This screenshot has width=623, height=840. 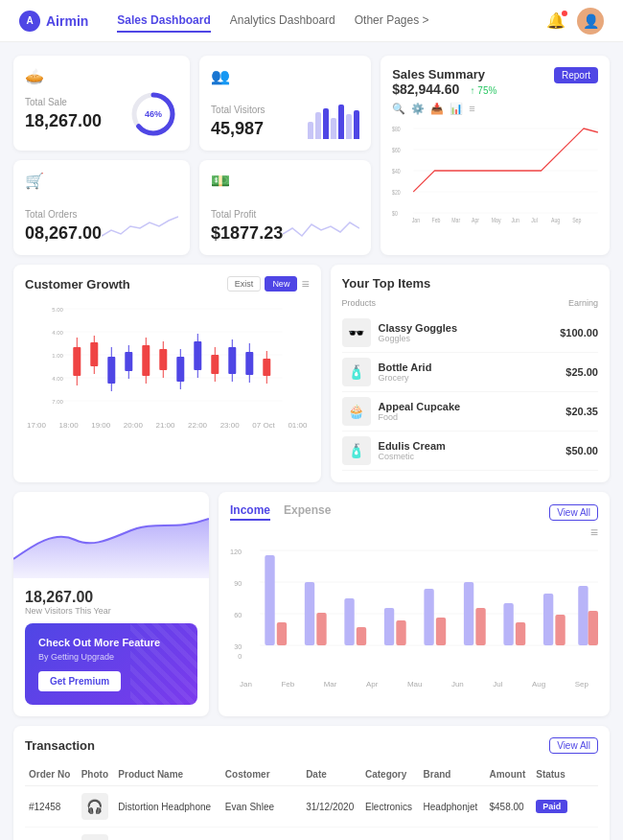 I want to click on logo: A Airmin, so click(x=54, y=21).